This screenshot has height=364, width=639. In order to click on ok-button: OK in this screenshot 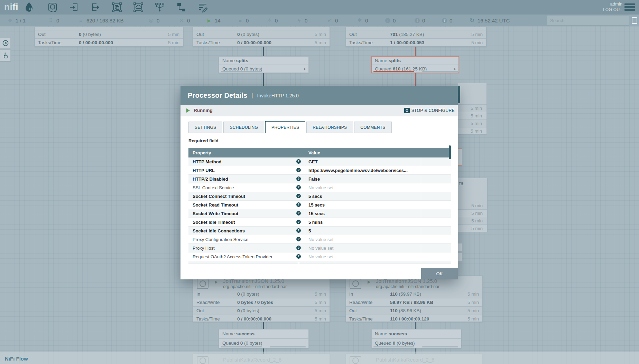, I will do `click(439, 274)`.